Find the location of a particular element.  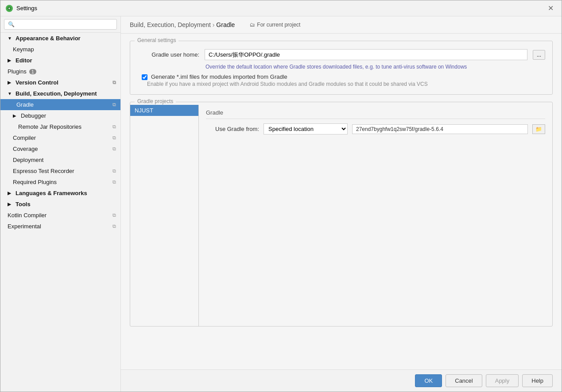

general-settings-group: General settings Gradle user home: ... O… is located at coordinates (341, 68).